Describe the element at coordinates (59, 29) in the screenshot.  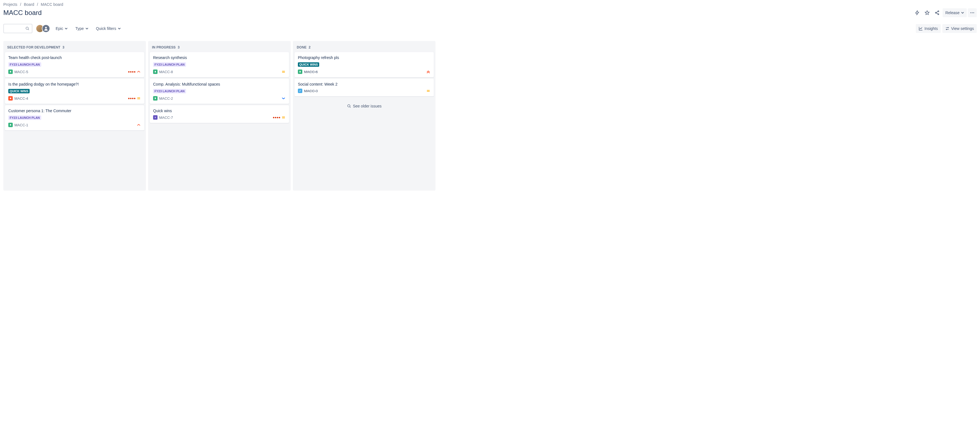
I see `epic-filter-label: Epic` at that location.